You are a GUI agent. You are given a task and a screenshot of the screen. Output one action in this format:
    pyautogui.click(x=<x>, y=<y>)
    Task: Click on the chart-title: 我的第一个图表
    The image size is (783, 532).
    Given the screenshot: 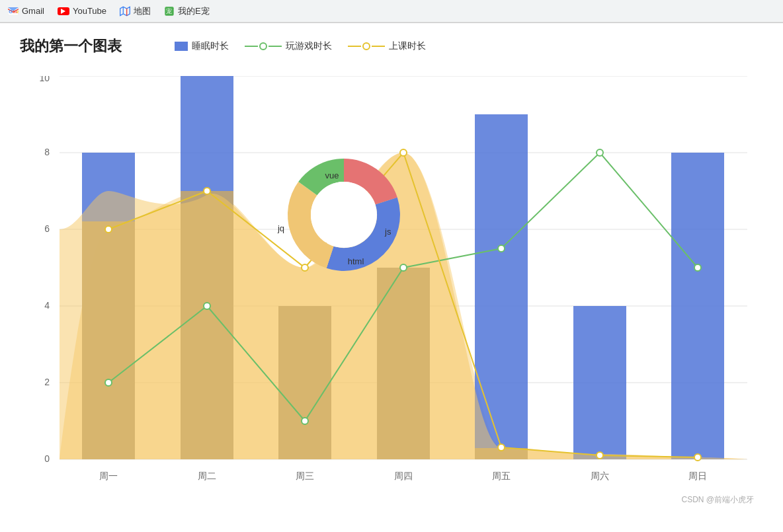 What is the action you would take?
    pyautogui.click(x=71, y=46)
    